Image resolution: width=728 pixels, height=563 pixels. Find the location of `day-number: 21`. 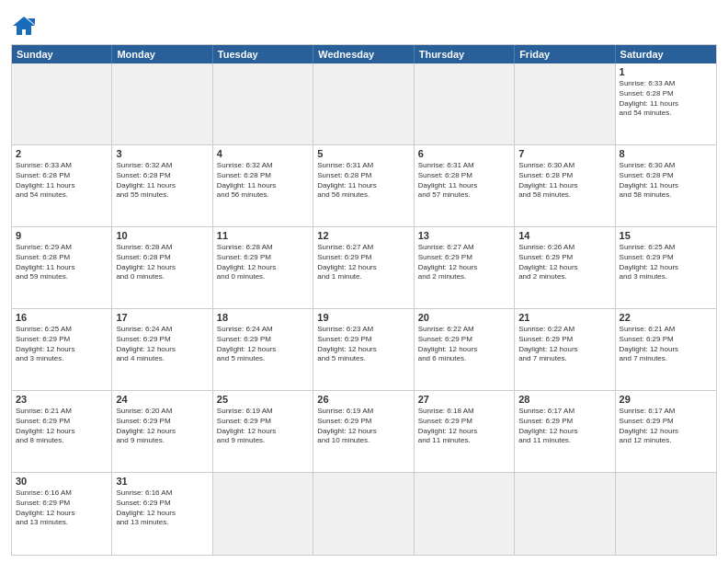

day-number: 21 is located at coordinates (564, 317).